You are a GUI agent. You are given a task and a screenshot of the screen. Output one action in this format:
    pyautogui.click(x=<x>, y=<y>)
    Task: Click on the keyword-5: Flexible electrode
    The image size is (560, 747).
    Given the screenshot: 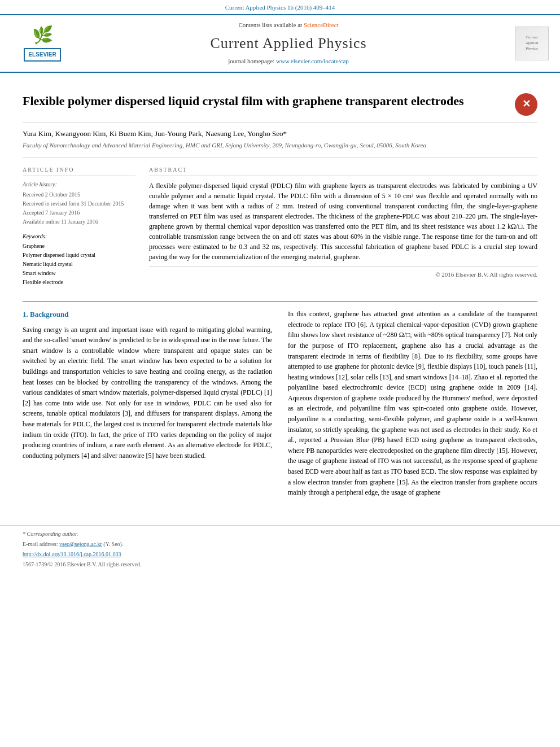 What is the action you would take?
    pyautogui.click(x=79, y=282)
    